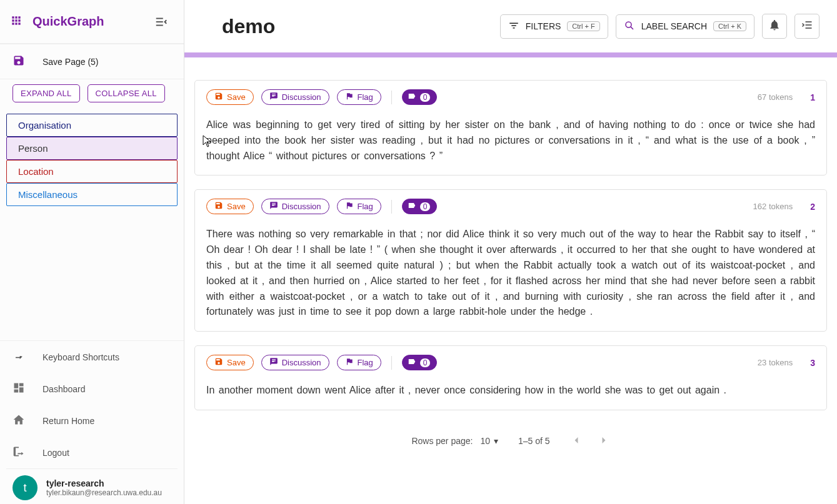  What do you see at coordinates (19, 357) in the screenshot?
I see `shortcut-icon` at bounding box center [19, 357].